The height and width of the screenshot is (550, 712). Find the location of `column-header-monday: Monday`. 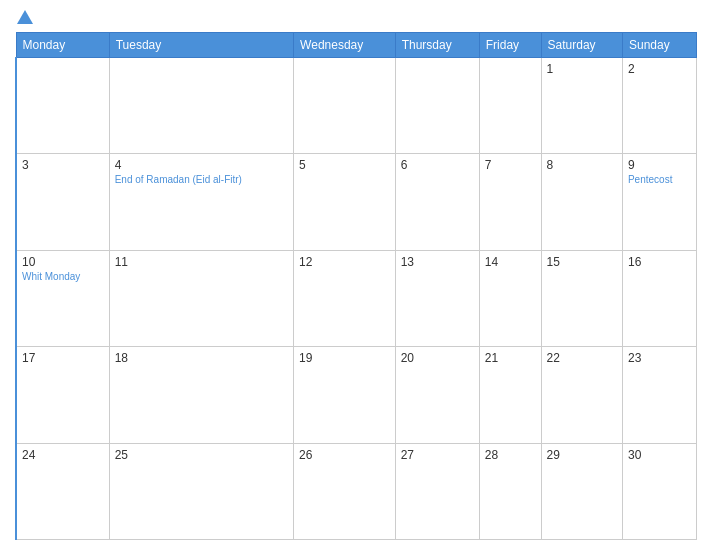

column-header-monday: Monday is located at coordinates (62, 46).